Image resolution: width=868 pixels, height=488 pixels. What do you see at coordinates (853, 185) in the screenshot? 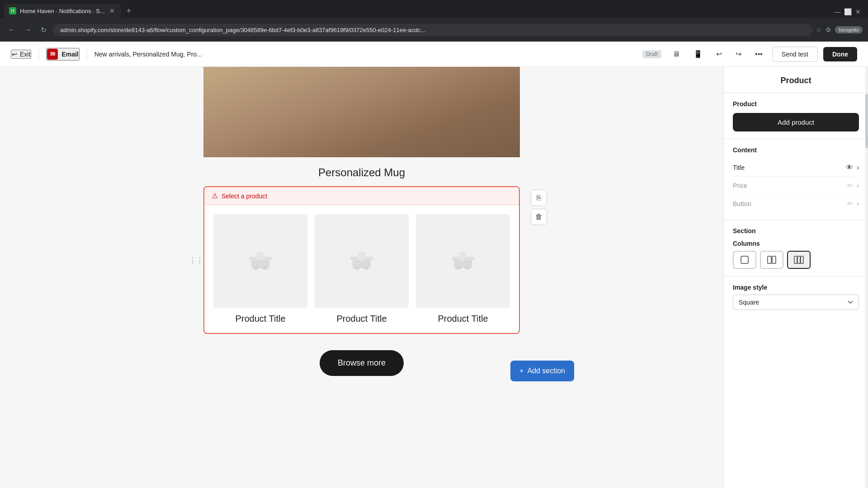
I see `content-row-price-actions: ✏ ›` at bounding box center [853, 185].